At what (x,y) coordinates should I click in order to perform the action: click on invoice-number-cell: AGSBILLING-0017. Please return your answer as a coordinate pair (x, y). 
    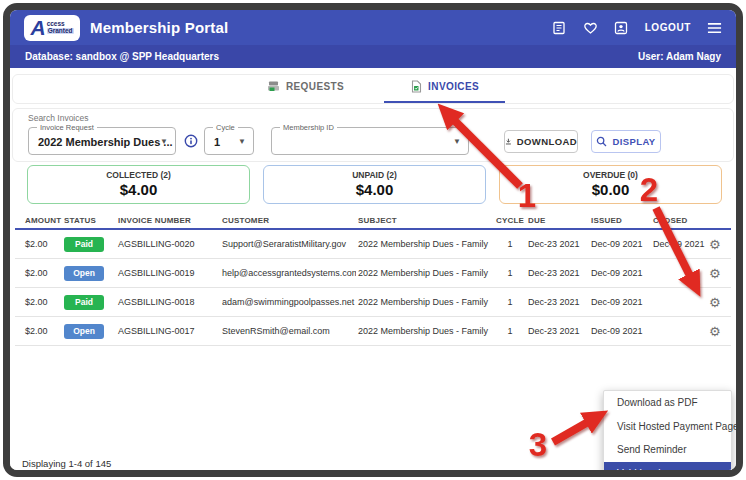
    Looking at the image, I should click on (169, 331).